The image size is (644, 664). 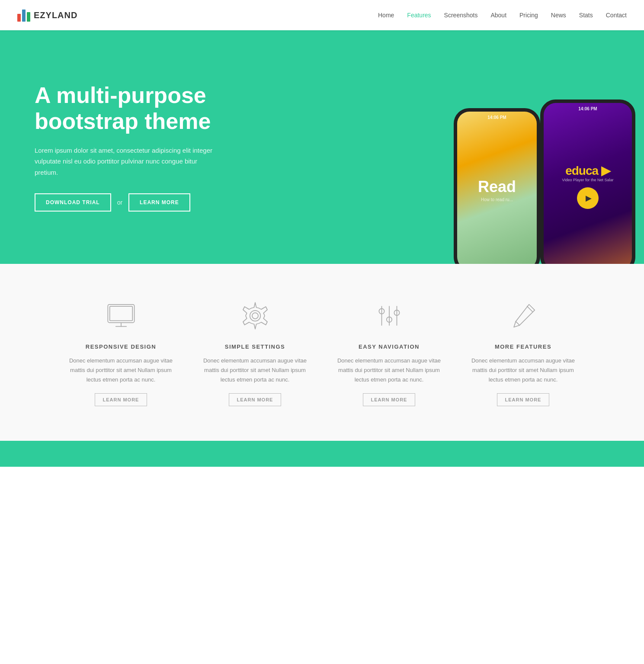 I want to click on feature-more: MORE FEATURES Donec elementum accumsan a…, so click(x=523, y=352).